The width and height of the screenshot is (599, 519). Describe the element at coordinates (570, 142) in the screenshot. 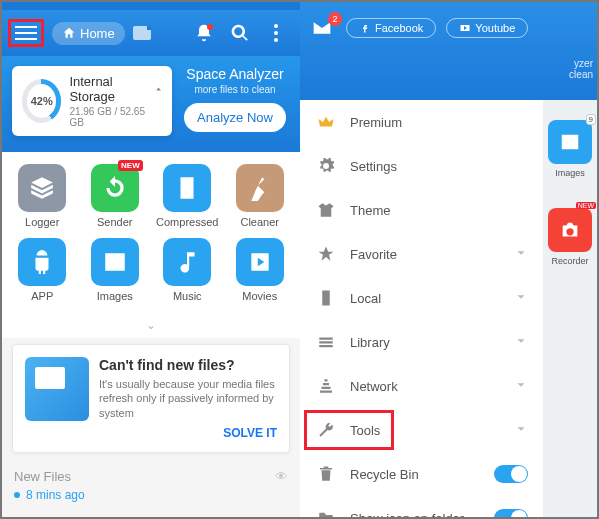

I see `peek-tile-images: 9` at that location.